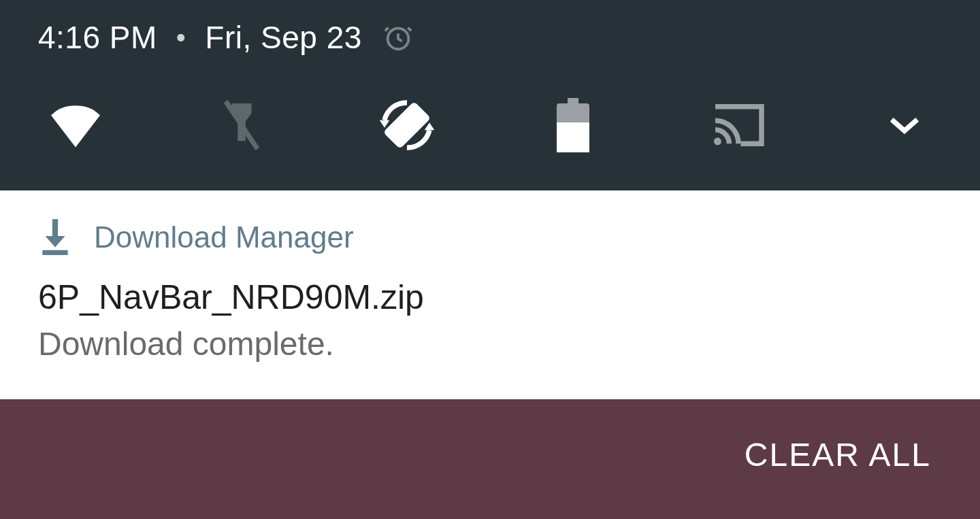 Image resolution: width=980 pixels, height=519 pixels. What do you see at coordinates (573, 125) in the screenshot?
I see `battery-icon` at bounding box center [573, 125].